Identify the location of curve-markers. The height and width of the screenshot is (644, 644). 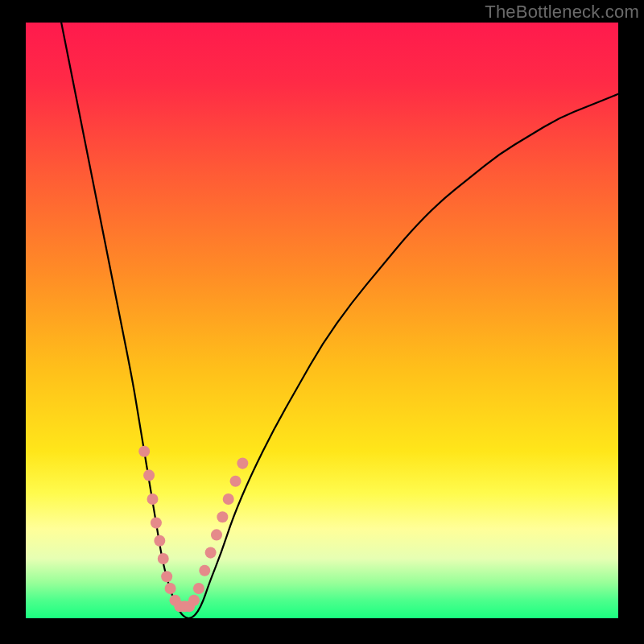
(193, 529).